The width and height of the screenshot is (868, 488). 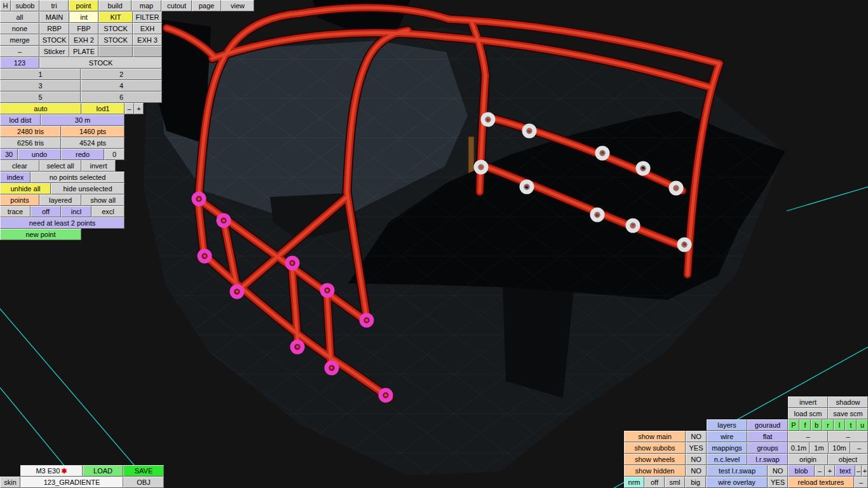 I want to click on nrm-off-button: off, so click(x=654, y=482).